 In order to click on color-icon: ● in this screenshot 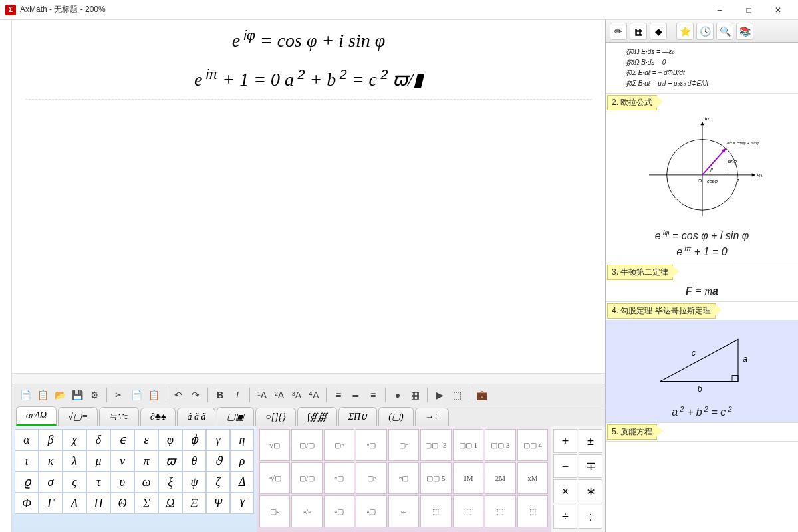, I will do `click(398, 395)`.